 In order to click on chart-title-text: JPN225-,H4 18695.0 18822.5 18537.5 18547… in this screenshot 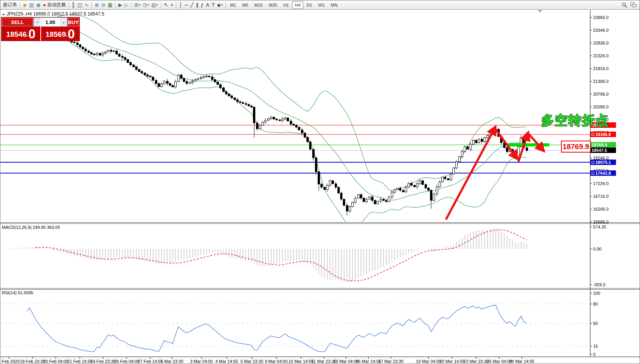, I will do `click(55, 14)`.